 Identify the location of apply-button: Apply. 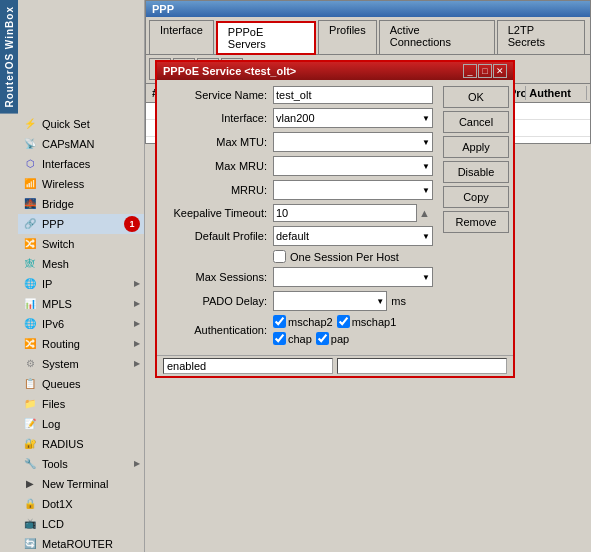
(476, 147).